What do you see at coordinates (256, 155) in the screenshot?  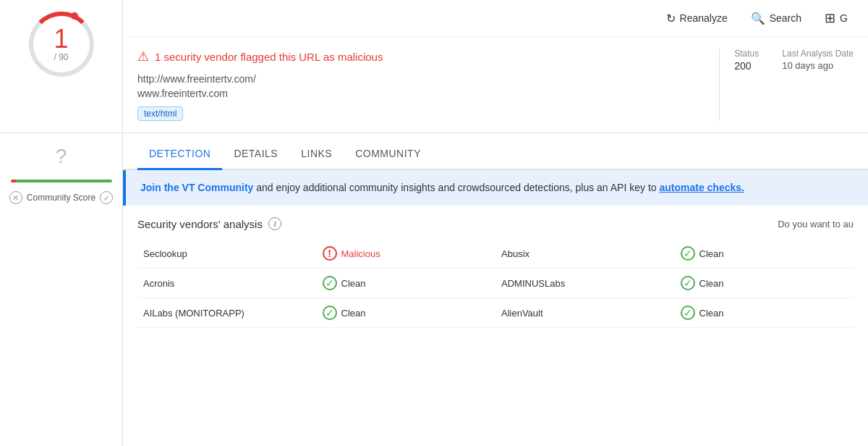 I see `tab-details: DETAILS` at bounding box center [256, 155].